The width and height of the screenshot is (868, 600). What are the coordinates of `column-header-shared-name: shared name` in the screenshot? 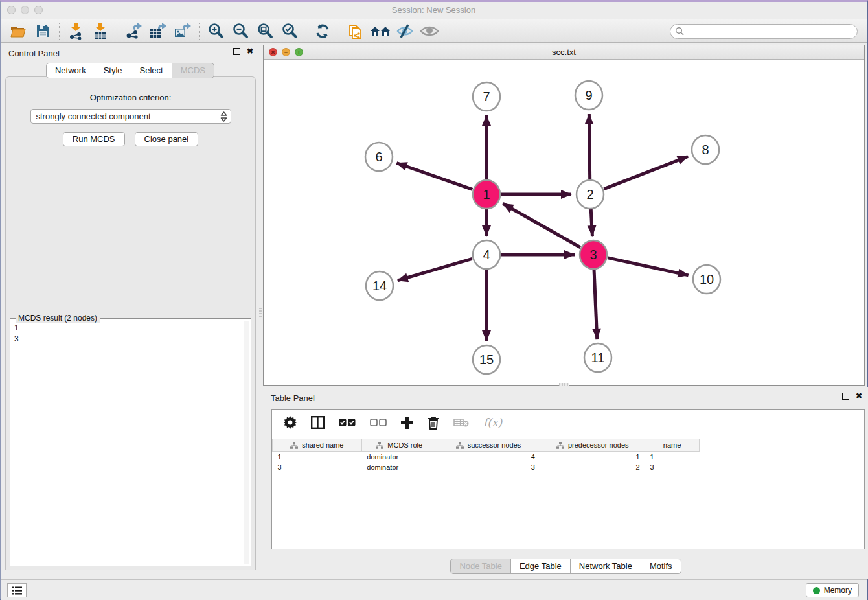 It's located at (317, 446).